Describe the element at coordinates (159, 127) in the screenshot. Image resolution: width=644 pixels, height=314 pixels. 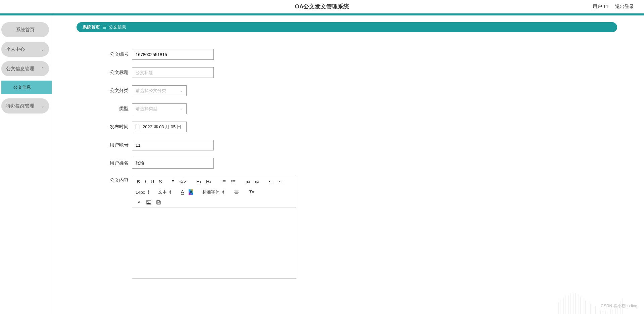
I see `publish-time-picker: 2023 年 03 月 05 日` at that location.